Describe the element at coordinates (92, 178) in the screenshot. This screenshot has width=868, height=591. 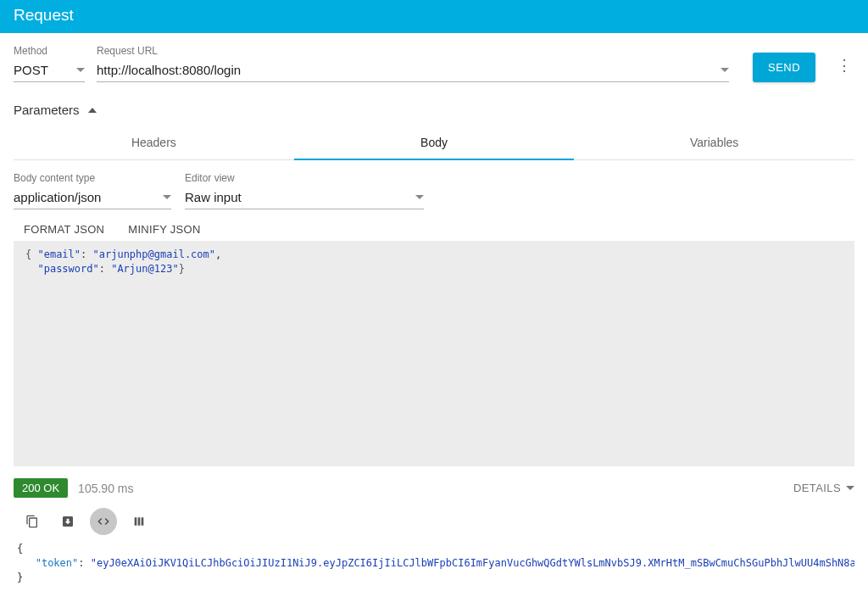
I see `body-content-type-label: Body content type` at that location.